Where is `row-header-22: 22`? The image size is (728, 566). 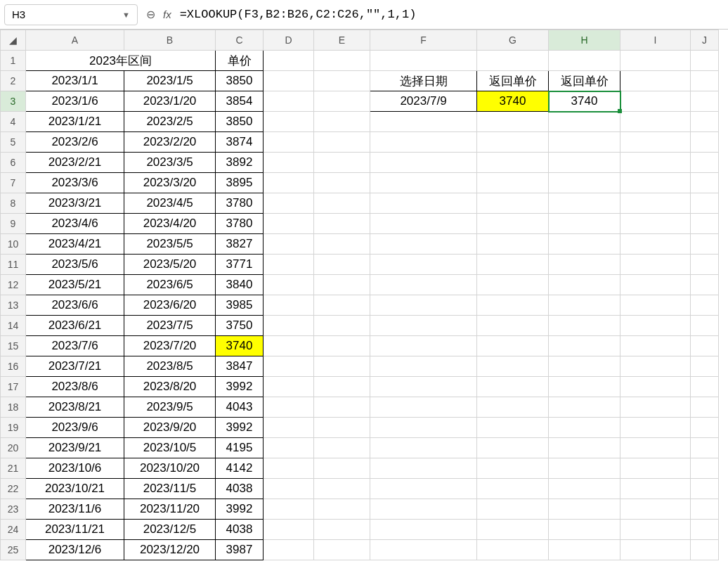 row-header-22: 22 is located at coordinates (13, 489).